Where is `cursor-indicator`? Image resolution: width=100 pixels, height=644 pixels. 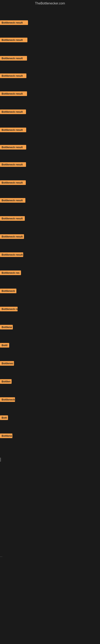
cursor-indicator is located at coordinates (0, 460).